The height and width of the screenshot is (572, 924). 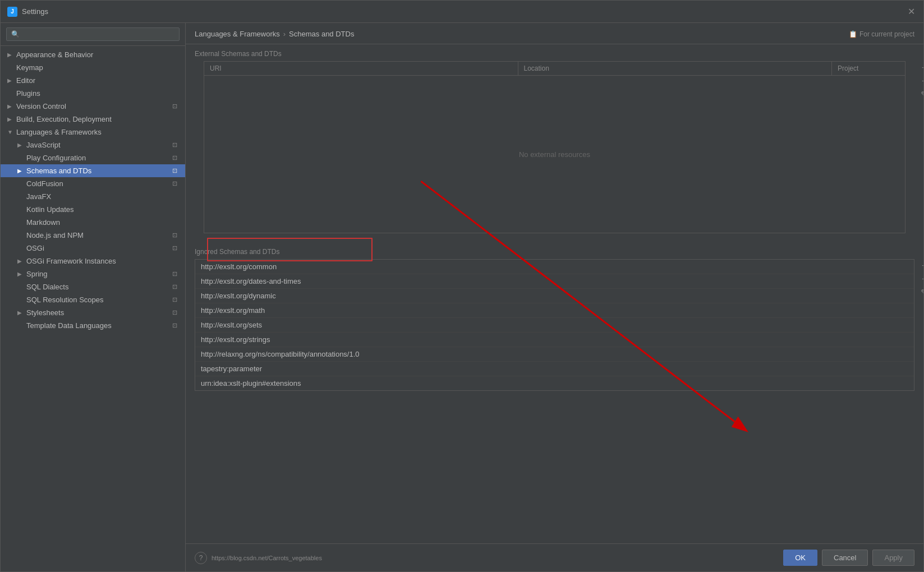 I want to click on ignored-list-item: urn:idea:xslt-plugin#extensions, so click(x=554, y=384).